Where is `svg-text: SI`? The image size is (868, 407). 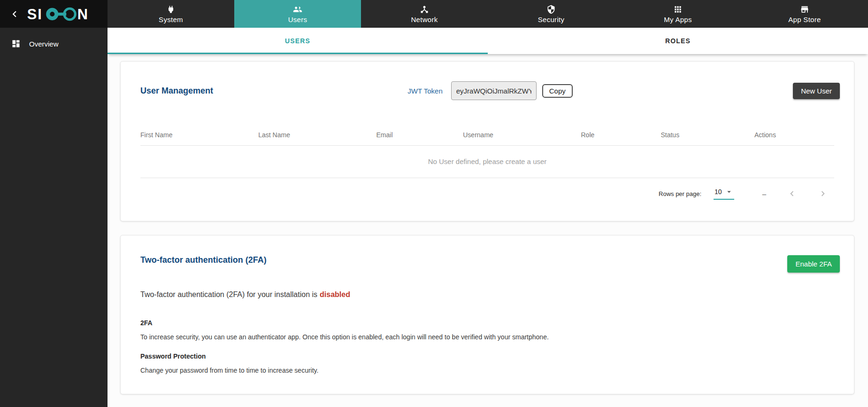
svg-text: SI is located at coordinates (35, 14).